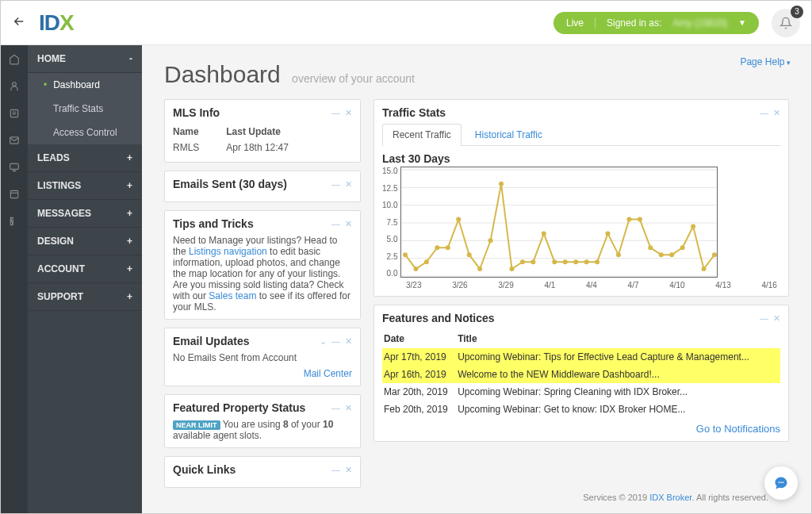 This screenshot has width=812, height=514. I want to click on design-icon, so click(14, 167).